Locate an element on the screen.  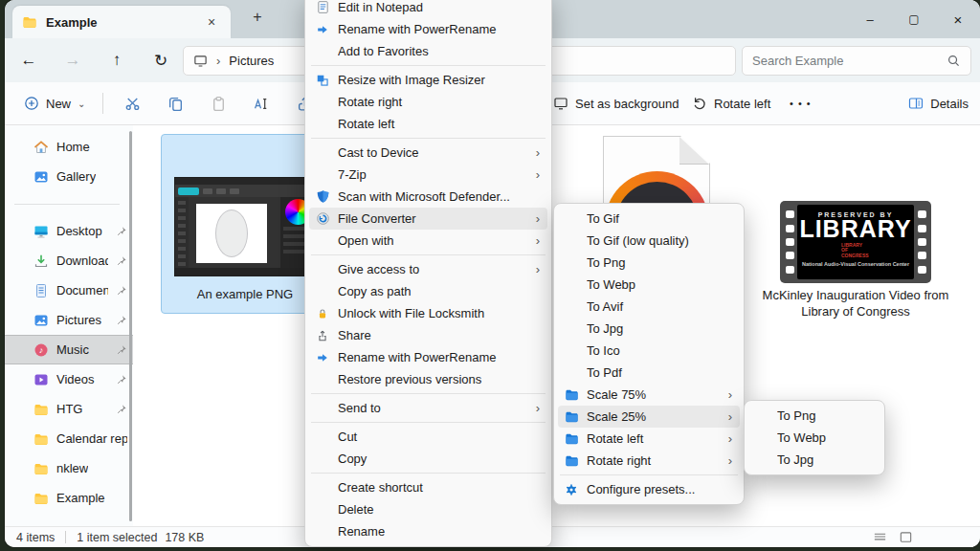
menu-item-cut: Cut is located at coordinates (429, 436).